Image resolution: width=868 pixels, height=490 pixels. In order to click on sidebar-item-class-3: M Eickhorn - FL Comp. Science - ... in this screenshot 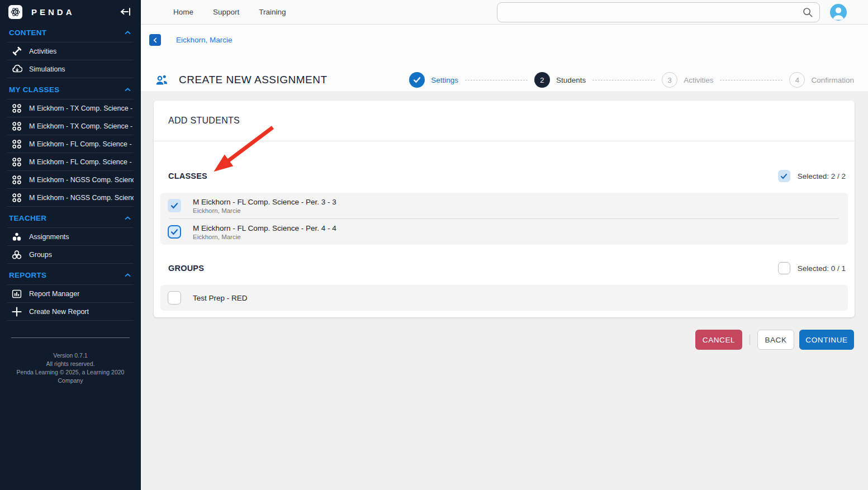, I will do `click(70, 144)`.